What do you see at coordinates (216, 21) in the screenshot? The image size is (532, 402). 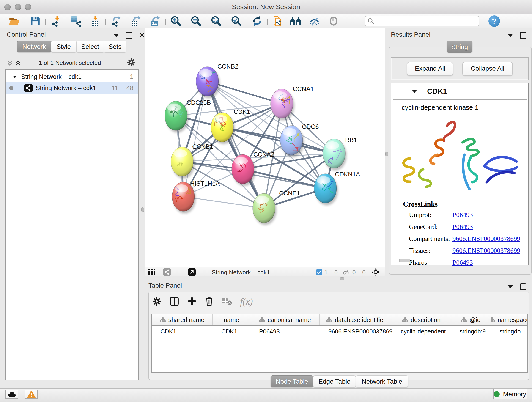 I see `zoom-fit-button` at bounding box center [216, 21].